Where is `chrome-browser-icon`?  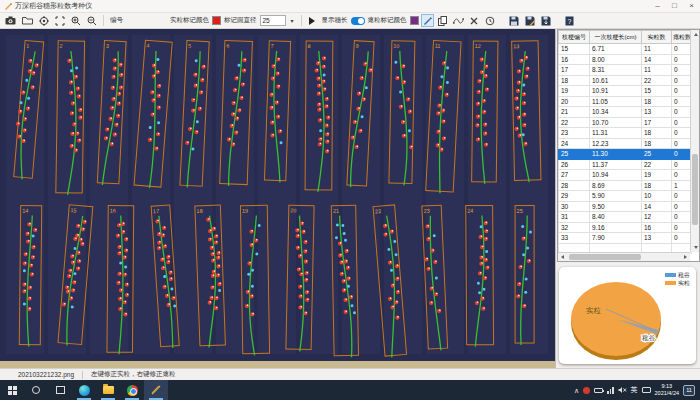 chrome-browser-icon is located at coordinates (132, 390).